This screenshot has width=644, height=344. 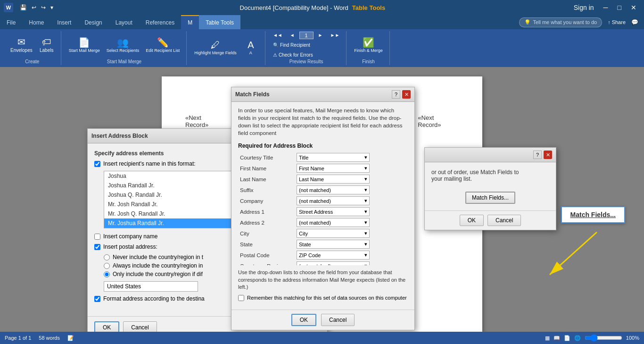 I want to click on layout-icon: ▦, so click(x=547, y=338).